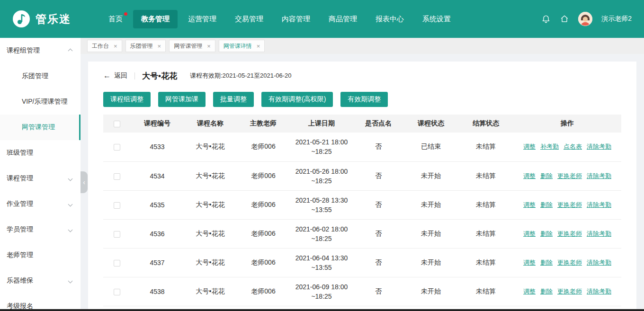  I want to click on sidebar-item-homework-mgmt: 作业管理, so click(40, 204).